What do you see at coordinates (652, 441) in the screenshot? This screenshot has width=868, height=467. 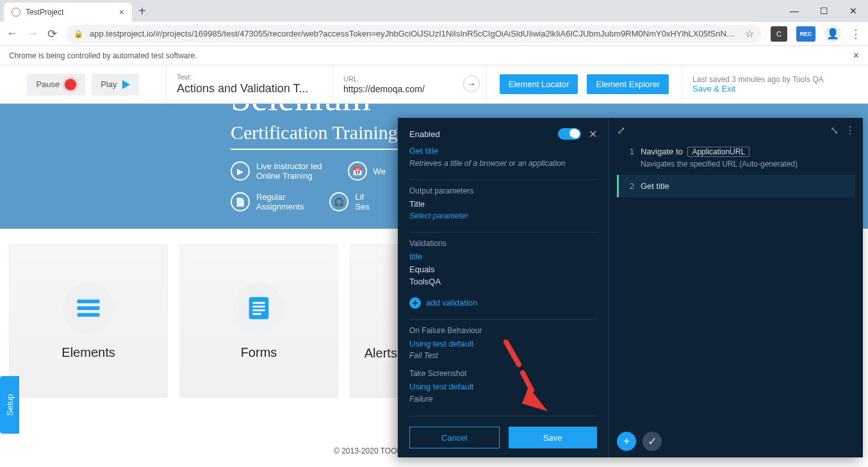 I see `validate-step-button: ✓` at bounding box center [652, 441].